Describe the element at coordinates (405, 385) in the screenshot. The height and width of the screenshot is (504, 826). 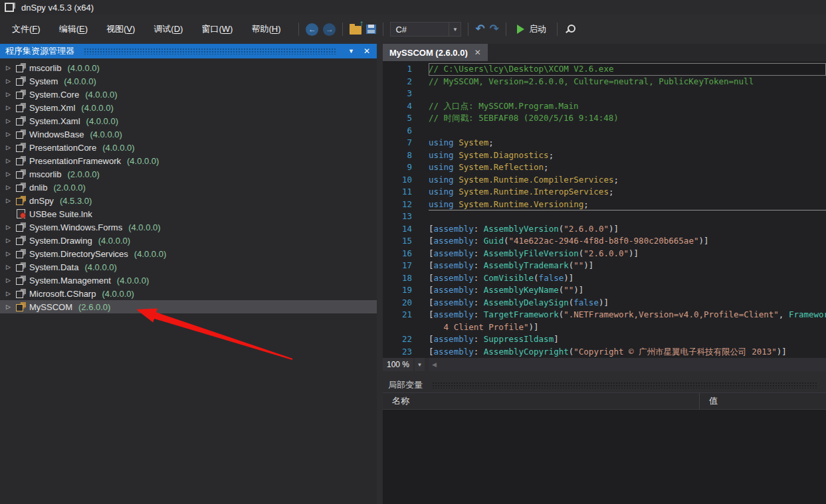
I see `locals-panel-title: 局部变量` at that location.